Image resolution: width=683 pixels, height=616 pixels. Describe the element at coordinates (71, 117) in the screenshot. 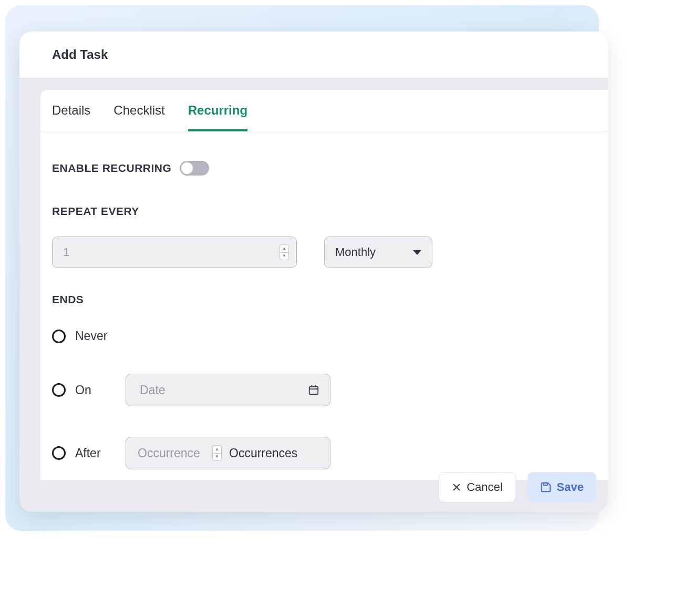

I see `tab-details: Details` at that location.